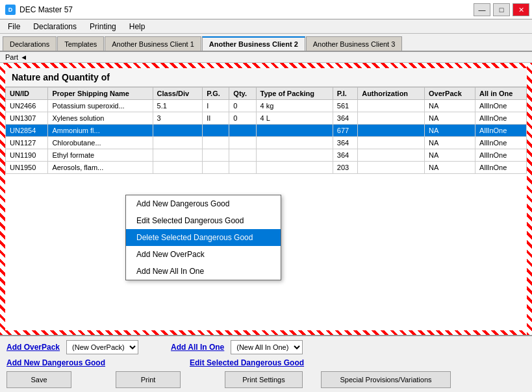 The image size is (532, 392). I want to click on col-auth: Authorization, so click(391, 93).